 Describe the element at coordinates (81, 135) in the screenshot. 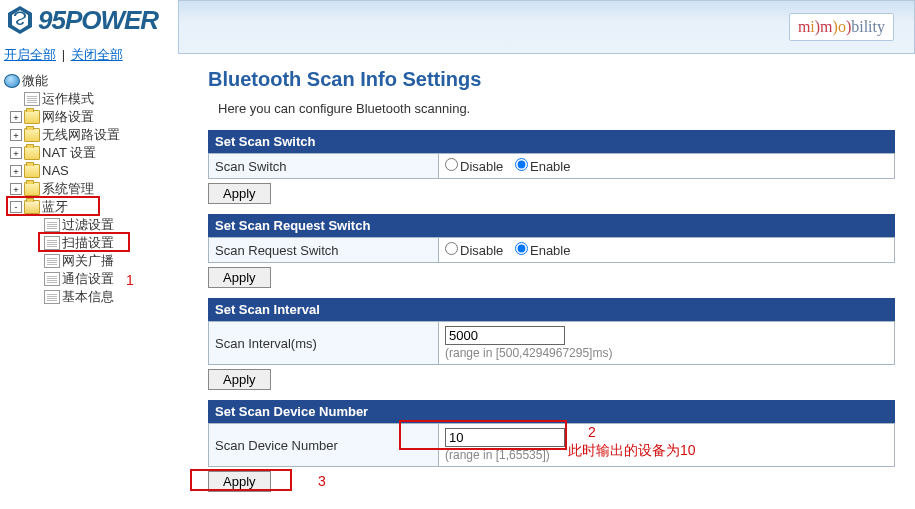

I see `tree-item: 无线网路设置` at that location.